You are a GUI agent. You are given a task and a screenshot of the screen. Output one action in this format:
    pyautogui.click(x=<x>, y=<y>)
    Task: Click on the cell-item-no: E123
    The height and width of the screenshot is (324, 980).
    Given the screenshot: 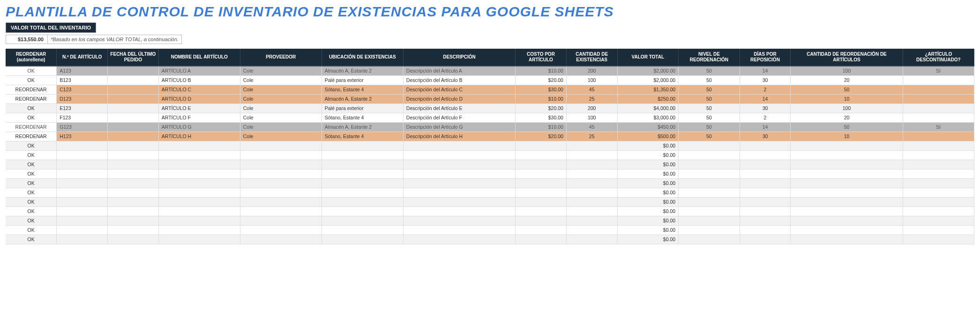 What is the action you would take?
    pyautogui.click(x=82, y=108)
    